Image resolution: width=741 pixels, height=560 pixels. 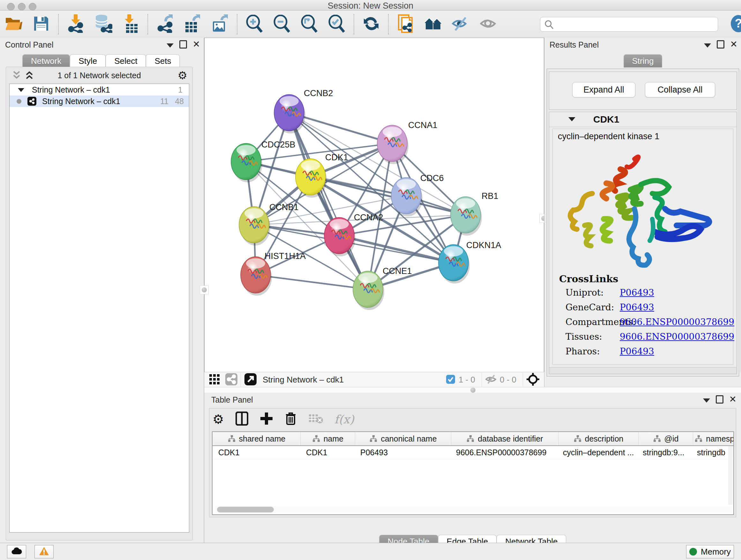 I want to click on table-cell: cyclin–dependent ..., so click(x=597, y=452).